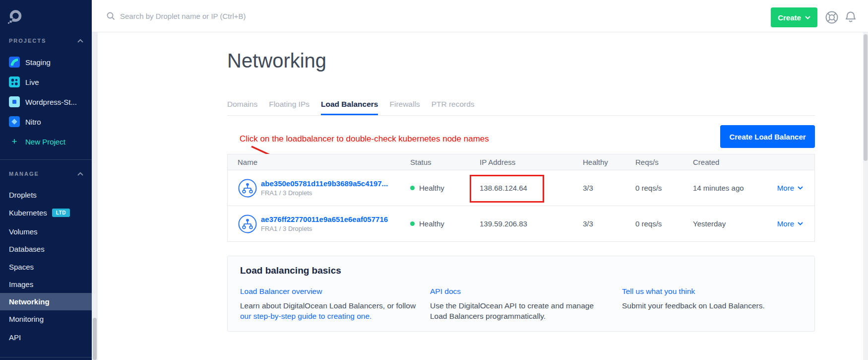 Image resolution: width=868 pixels, height=360 pixels. I want to click on load-balancer-name-link: ae376ff22770011e9a651e6eaf057716, so click(324, 219).